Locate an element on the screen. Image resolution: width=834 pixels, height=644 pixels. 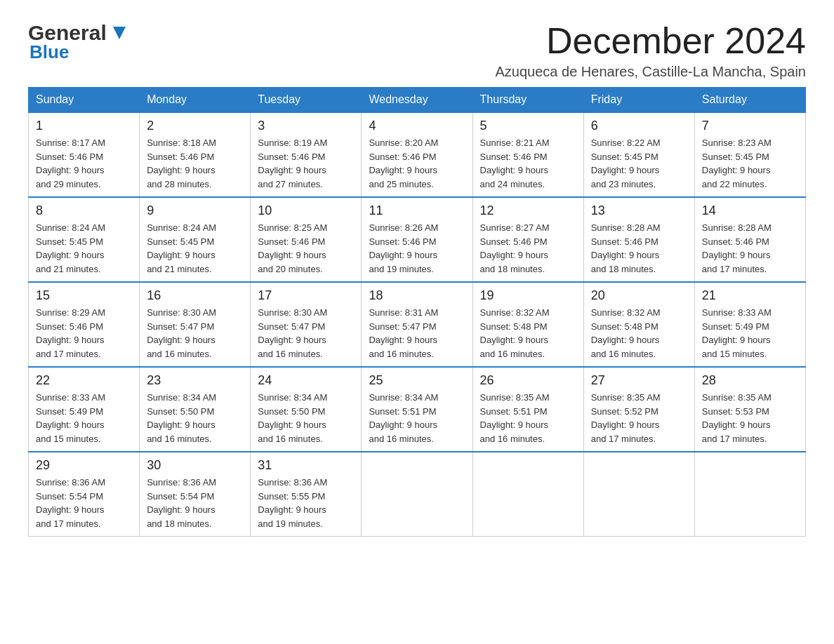
day-cell: 21 Sunrise: 8:33 AM Sunset: 5:49 PM Dayl… is located at coordinates (750, 324).